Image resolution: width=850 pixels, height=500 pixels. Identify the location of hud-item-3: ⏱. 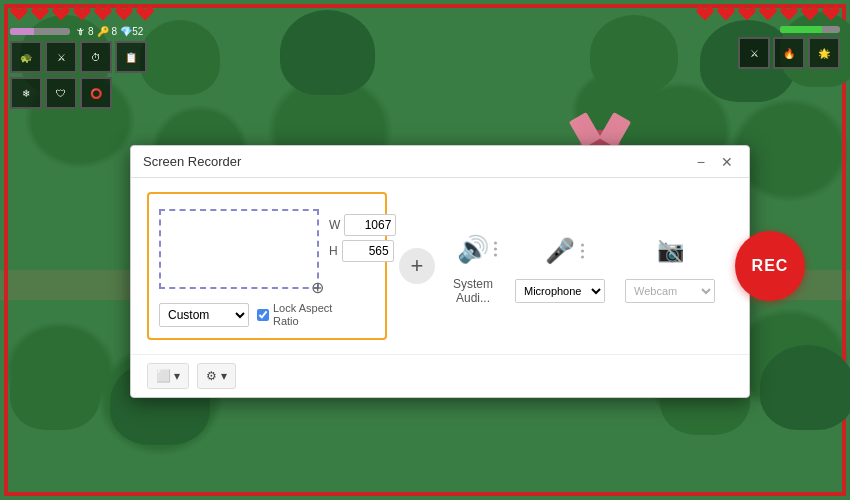
(96, 57).